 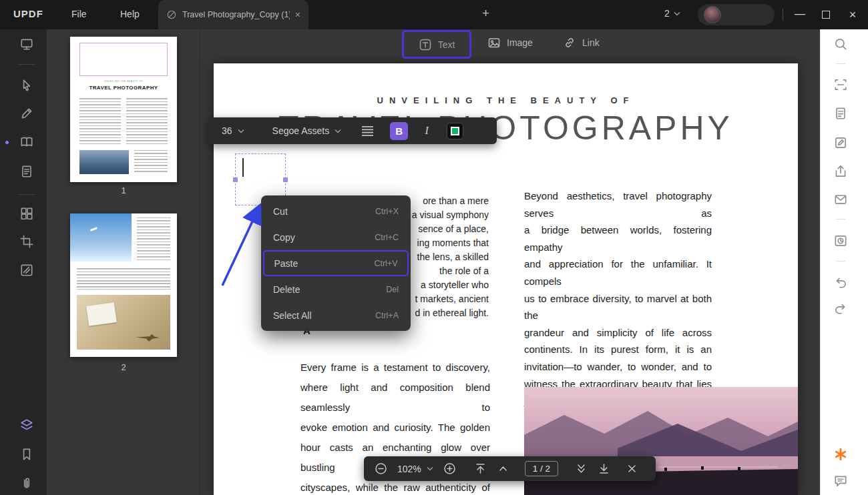 What do you see at coordinates (286, 180) in the screenshot?
I see `resize-handle-right` at bounding box center [286, 180].